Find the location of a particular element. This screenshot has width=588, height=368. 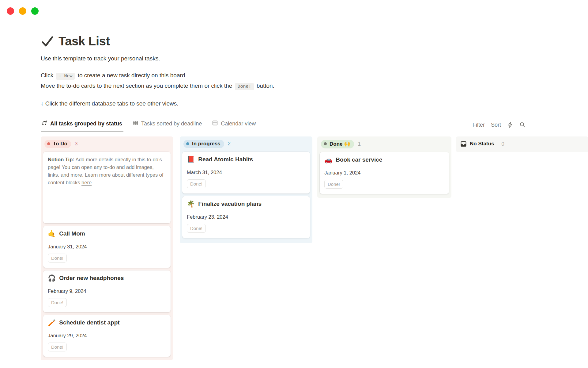

column-count: 2 is located at coordinates (229, 144).